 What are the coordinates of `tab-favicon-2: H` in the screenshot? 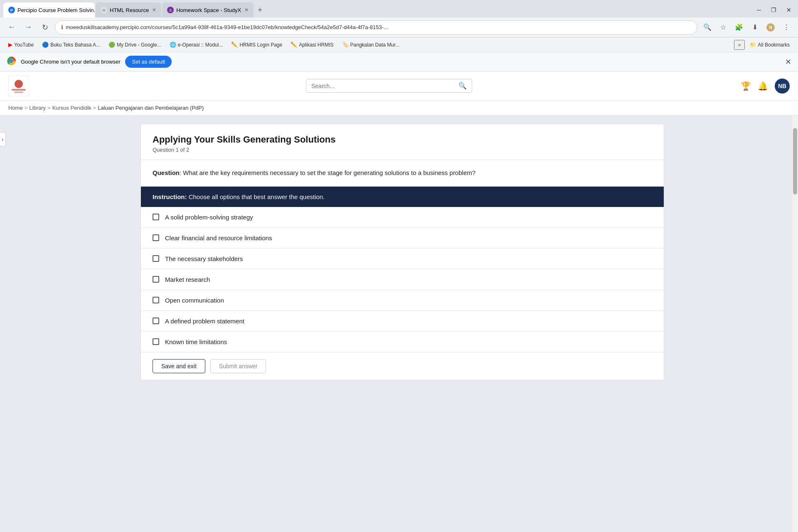 It's located at (104, 10).